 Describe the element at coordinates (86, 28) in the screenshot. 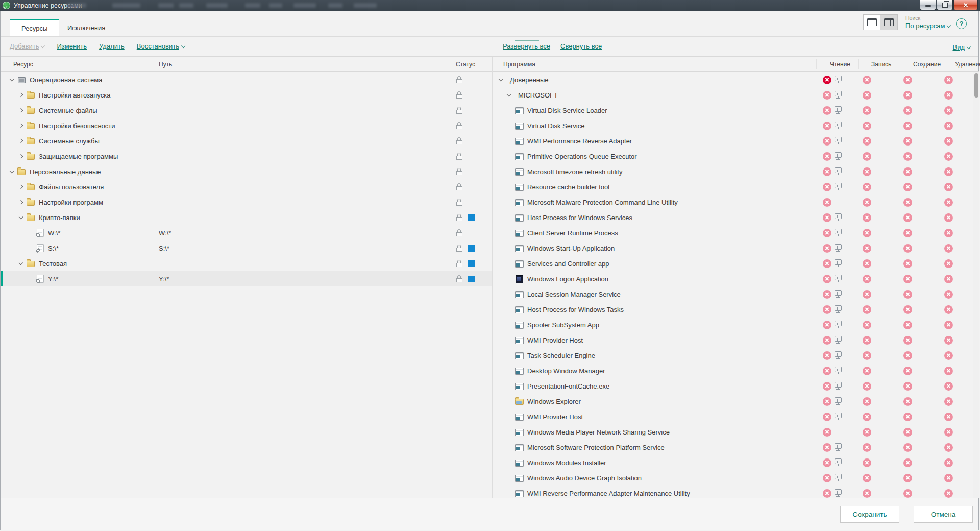

I see `tab-exclusions: Исключения` at that location.